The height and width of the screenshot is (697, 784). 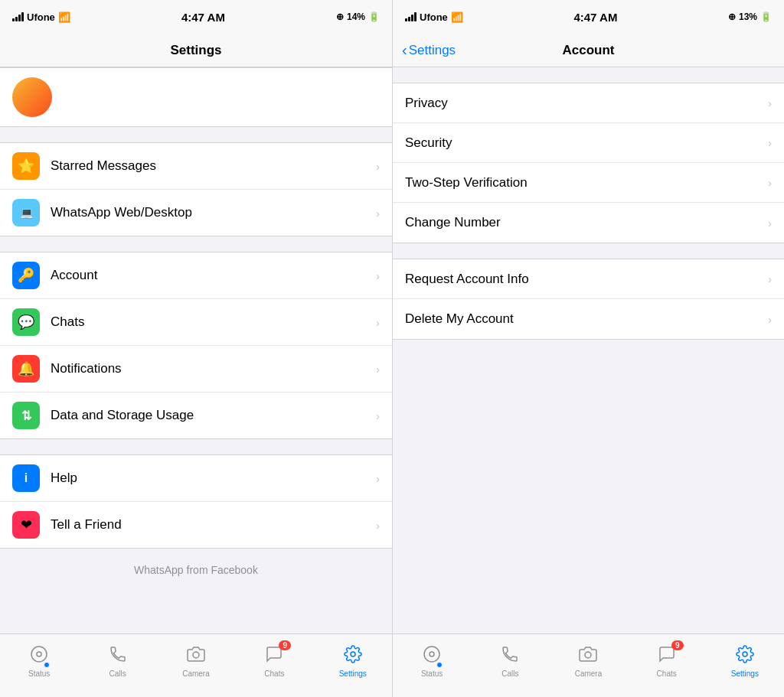 What do you see at coordinates (378, 479) in the screenshot?
I see `chevron-help: ›` at bounding box center [378, 479].